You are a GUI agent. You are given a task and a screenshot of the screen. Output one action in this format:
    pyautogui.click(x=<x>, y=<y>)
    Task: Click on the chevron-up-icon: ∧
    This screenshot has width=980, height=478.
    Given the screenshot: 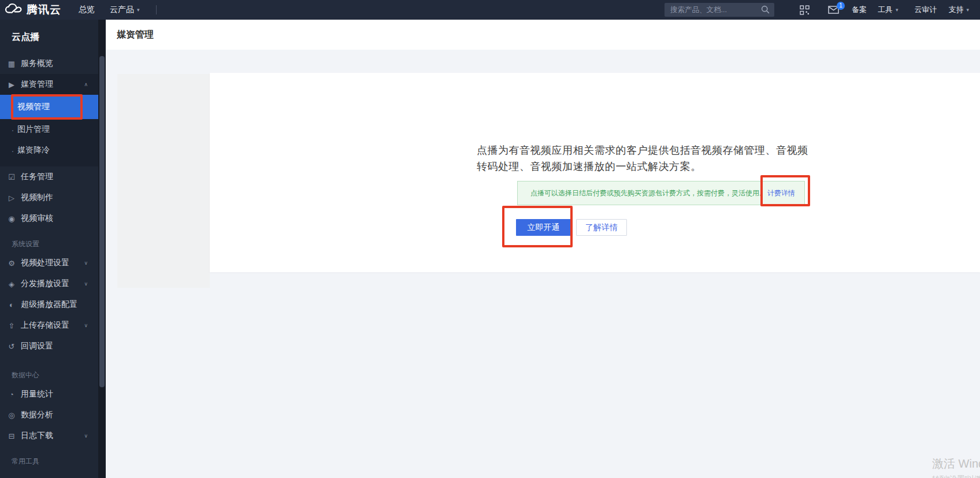 What is the action you would take?
    pyautogui.click(x=86, y=84)
    